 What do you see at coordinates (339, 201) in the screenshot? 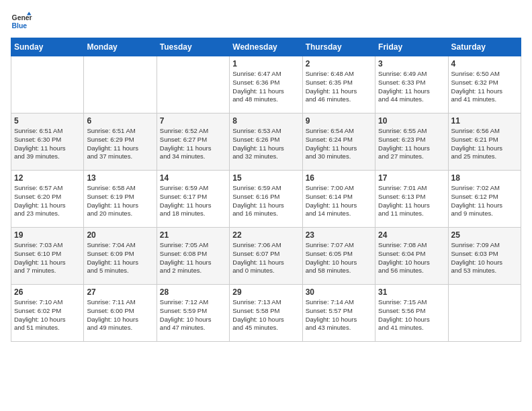
I see `day-info: Sunrise: 7:00 AM Sunset: 6:14 PM Dayligh…` at bounding box center [339, 201].